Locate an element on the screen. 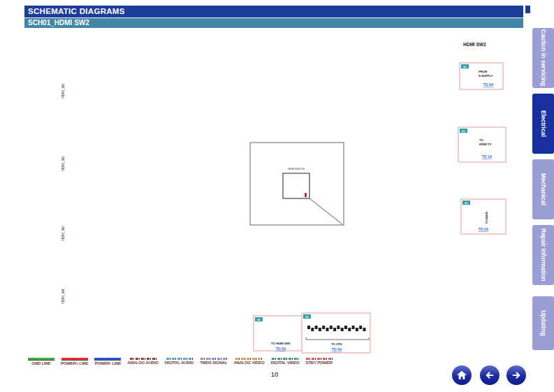 The height and width of the screenshot is (392, 554). box-label: TO HDMI SW1 is located at coordinates (281, 344).